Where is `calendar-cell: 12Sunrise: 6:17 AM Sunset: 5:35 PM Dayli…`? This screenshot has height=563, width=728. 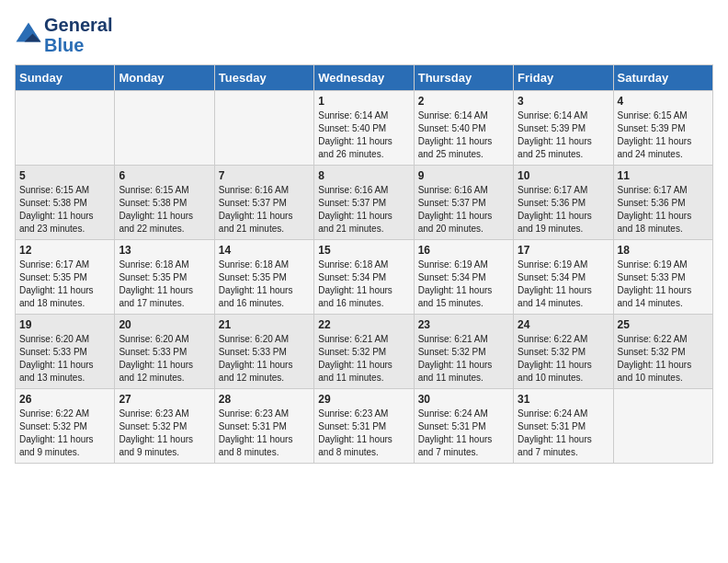
calendar-cell: 12Sunrise: 6:17 AM Sunset: 5:35 PM Dayli… is located at coordinates (65, 278).